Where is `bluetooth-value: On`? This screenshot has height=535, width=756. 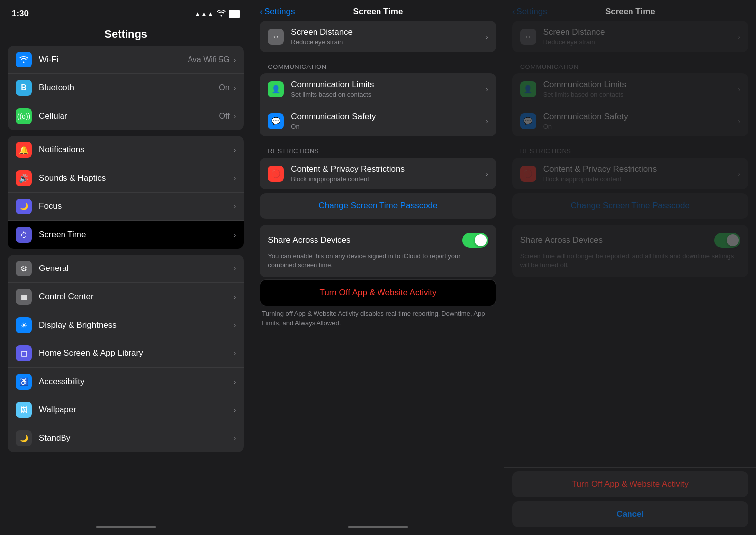
bluetooth-value: On is located at coordinates (224, 88).